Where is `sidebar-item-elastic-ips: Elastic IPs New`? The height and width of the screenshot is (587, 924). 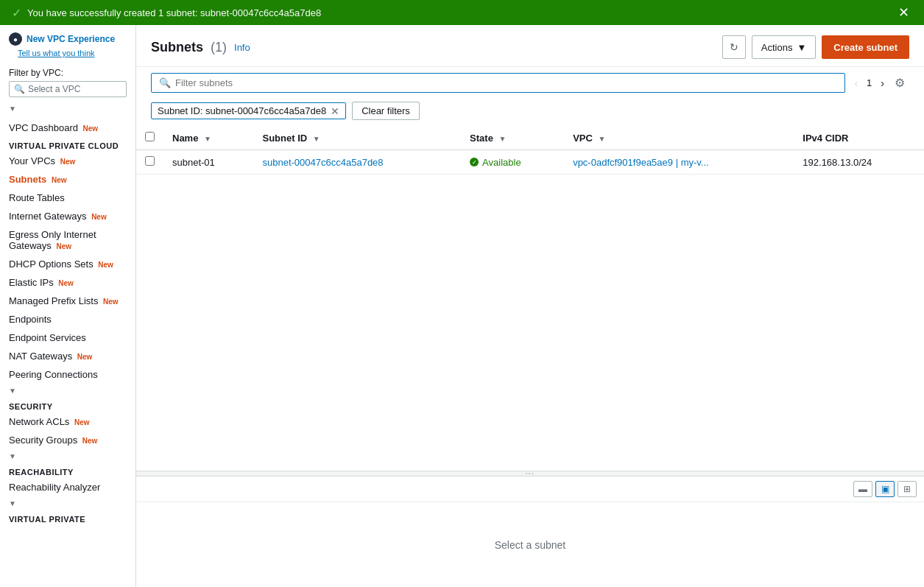 sidebar-item-elastic-ips: Elastic IPs New is located at coordinates (68, 283).